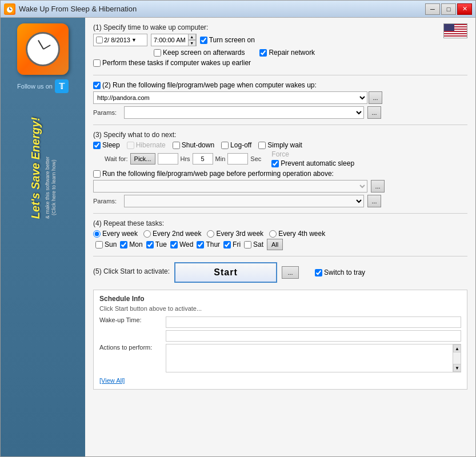 This screenshot has width=476, height=457. What do you see at coordinates (280, 201) in the screenshot?
I see `params-row-2: Params: ...` at bounding box center [280, 201].